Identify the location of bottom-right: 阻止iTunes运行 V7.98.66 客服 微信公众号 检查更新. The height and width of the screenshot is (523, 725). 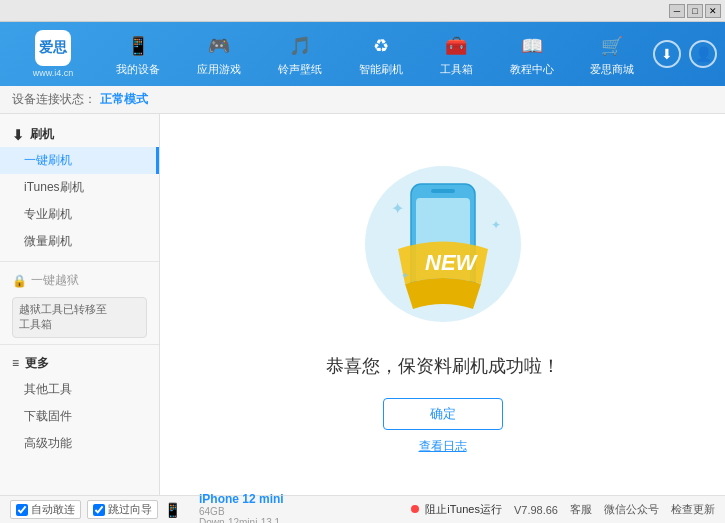
(563, 510).